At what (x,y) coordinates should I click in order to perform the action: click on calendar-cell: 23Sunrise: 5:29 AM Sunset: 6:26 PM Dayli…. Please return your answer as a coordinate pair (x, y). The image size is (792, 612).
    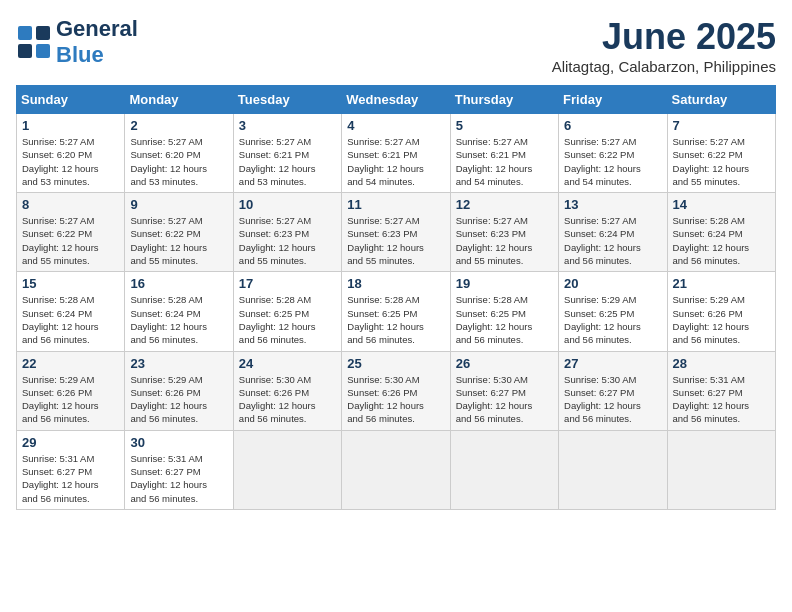
    Looking at the image, I should click on (179, 390).